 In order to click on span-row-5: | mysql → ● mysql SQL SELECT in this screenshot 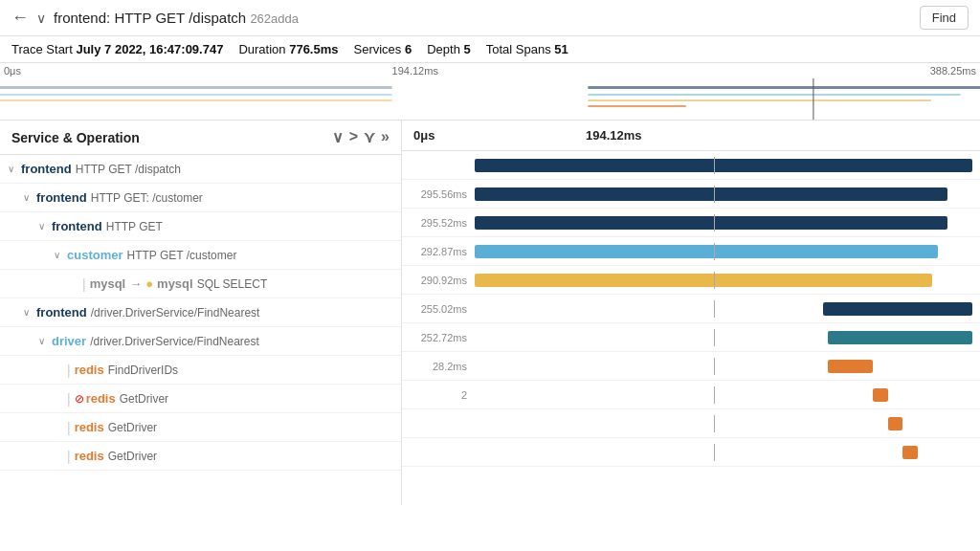, I will do `click(201, 284)`.